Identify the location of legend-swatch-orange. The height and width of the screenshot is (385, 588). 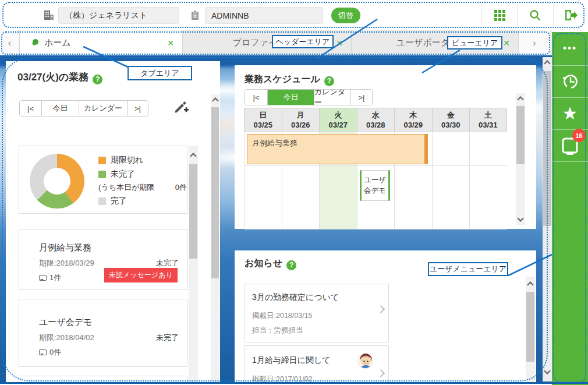
(102, 161).